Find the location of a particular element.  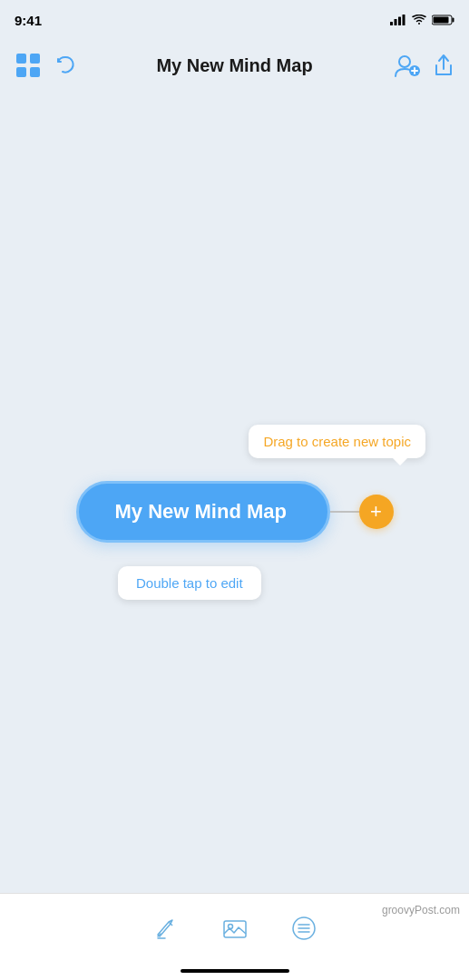

node-text: My New Mind Map is located at coordinates (201, 512).